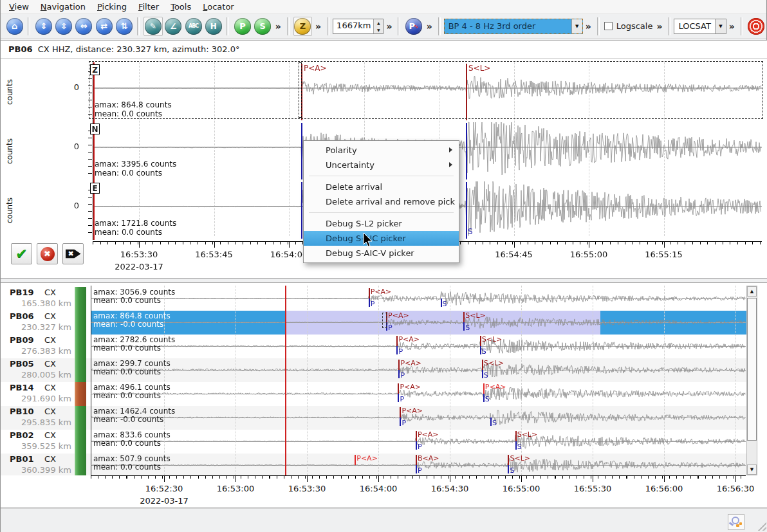 The height and width of the screenshot is (532, 767). What do you see at coordinates (193, 26) in the screenshot?
I see `annotate-tool-button: ABC` at bounding box center [193, 26].